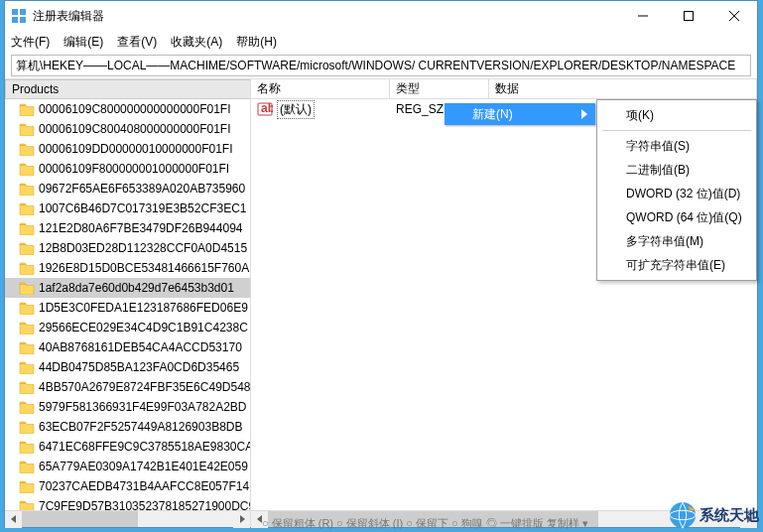  I want to click on tree-item: 00006109DD00000010000000F01FI, so click(127, 149).